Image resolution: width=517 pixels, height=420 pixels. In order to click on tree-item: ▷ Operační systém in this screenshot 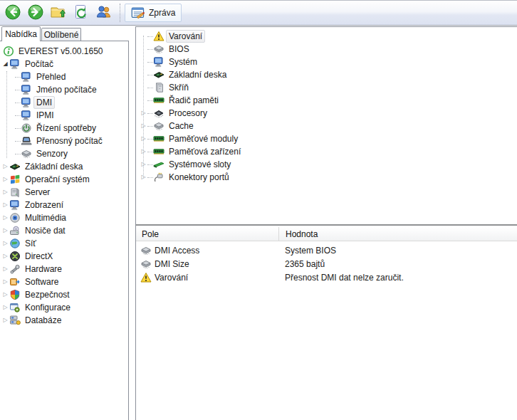, I will do `click(64, 179)`.